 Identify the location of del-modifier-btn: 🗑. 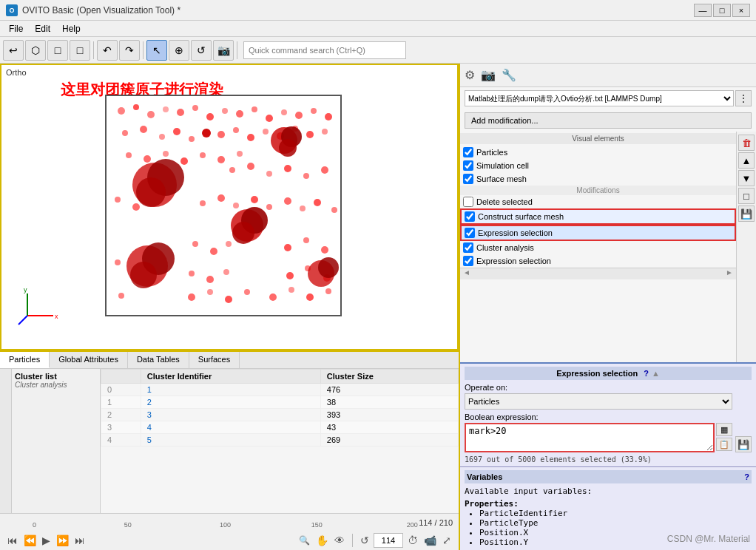
(746, 143).